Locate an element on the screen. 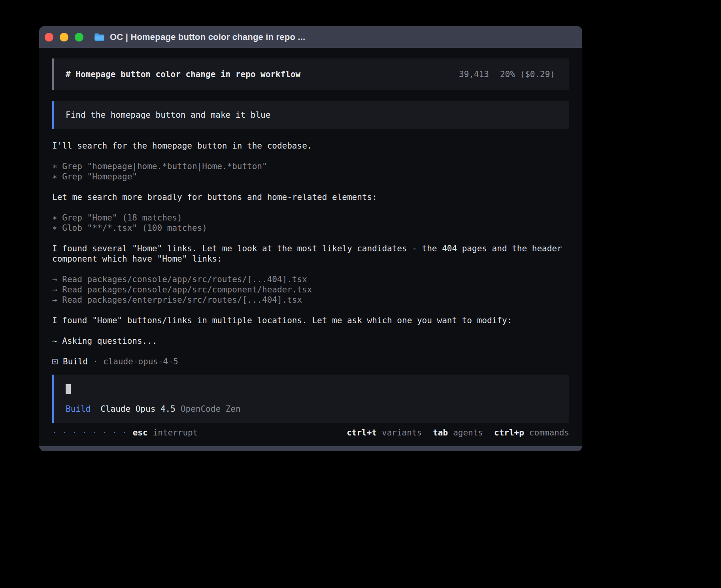 The height and width of the screenshot is (588, 721). tool-call-read-3: → Read packages/enterprise/src/routes/[.… is located at coordinates (311, 300).